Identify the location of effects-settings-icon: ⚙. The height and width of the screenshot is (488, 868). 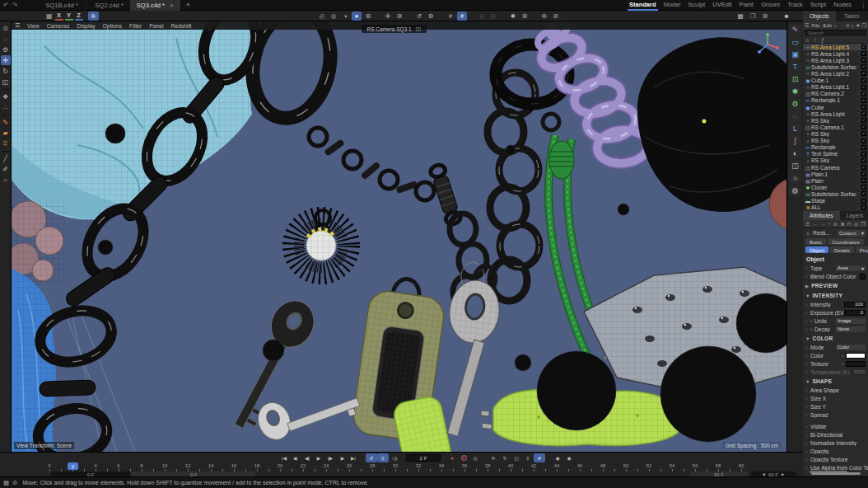
(525, 16).